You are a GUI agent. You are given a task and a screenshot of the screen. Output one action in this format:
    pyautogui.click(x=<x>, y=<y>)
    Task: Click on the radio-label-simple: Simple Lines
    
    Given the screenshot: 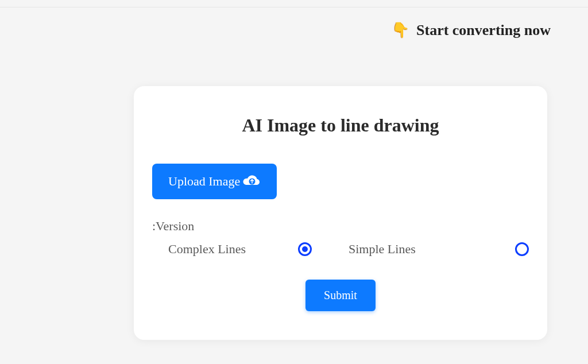 What is the action you would take?
    pyautogui.click(x=382, y=249)
    